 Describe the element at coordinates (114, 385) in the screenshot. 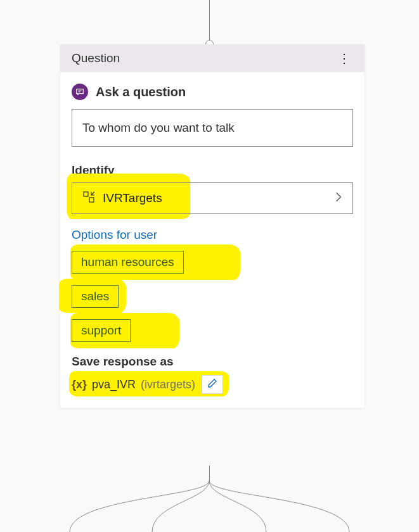

I see `variable-name: pva_IVR` at that location.